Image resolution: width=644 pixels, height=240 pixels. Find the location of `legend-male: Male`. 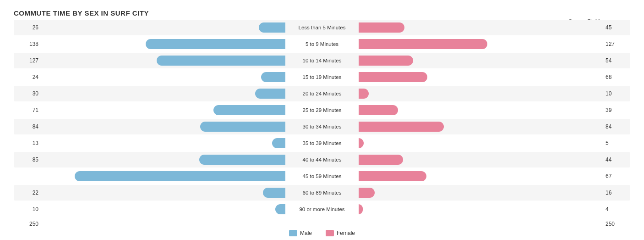

legend-male: Male is located at coordinates (300, 233).